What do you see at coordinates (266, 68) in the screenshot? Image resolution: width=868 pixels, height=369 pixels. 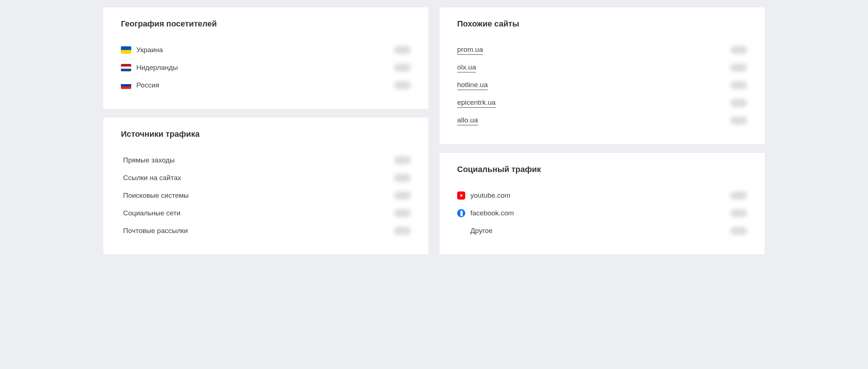 I see `geography-row: Нидерланды` at bounding box center [266, 68].